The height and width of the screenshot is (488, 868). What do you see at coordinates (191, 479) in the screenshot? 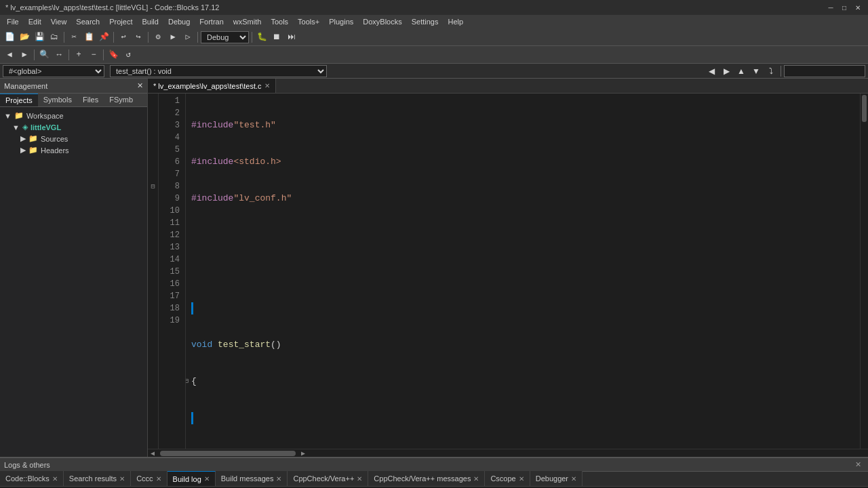
I see `tab-build-log: Build log ✕` at bounding box center [191, 479].